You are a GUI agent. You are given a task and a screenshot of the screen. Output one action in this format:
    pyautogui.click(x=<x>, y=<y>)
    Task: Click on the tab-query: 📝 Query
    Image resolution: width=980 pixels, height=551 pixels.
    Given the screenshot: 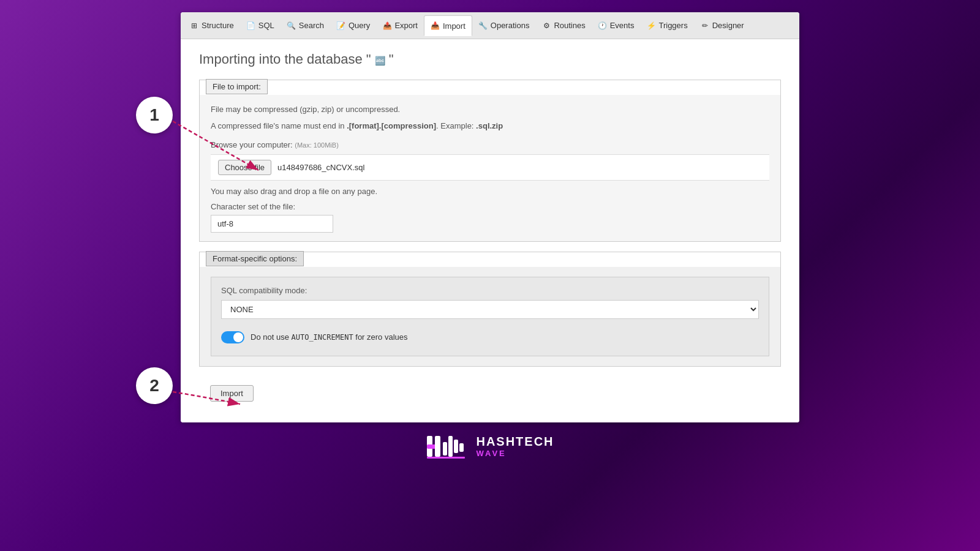 What is the action you would take?
    pyautogui.click(x=353, y=26)
    